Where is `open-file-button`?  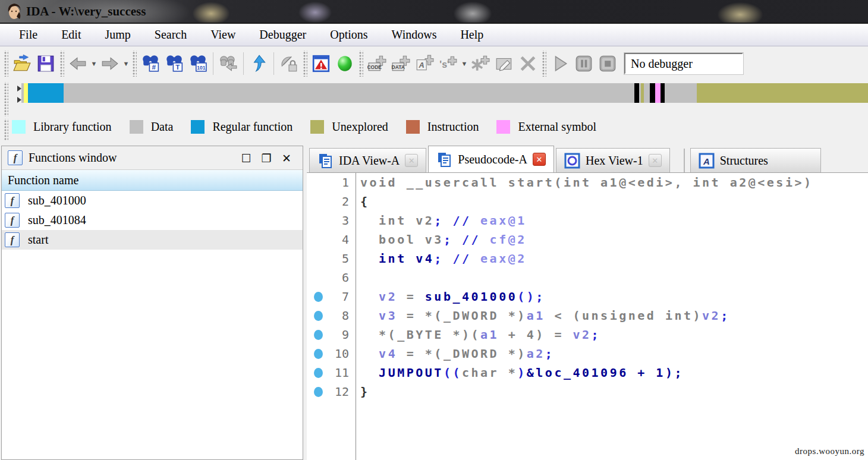
open-file-button is located at coordinates (22, 64).